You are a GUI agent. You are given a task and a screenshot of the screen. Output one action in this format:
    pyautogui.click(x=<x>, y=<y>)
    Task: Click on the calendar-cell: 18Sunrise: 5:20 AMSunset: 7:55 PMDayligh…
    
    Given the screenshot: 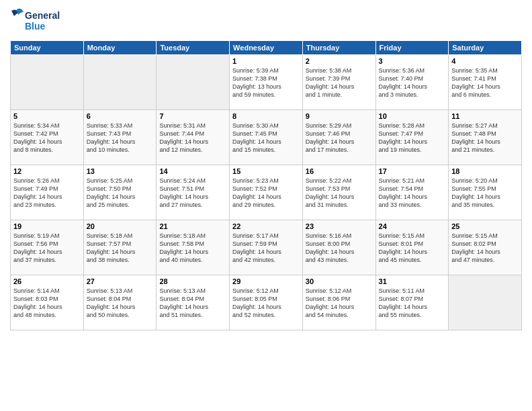 What is the action you would take?
    pyautogui.click(x=485, y=193)
    